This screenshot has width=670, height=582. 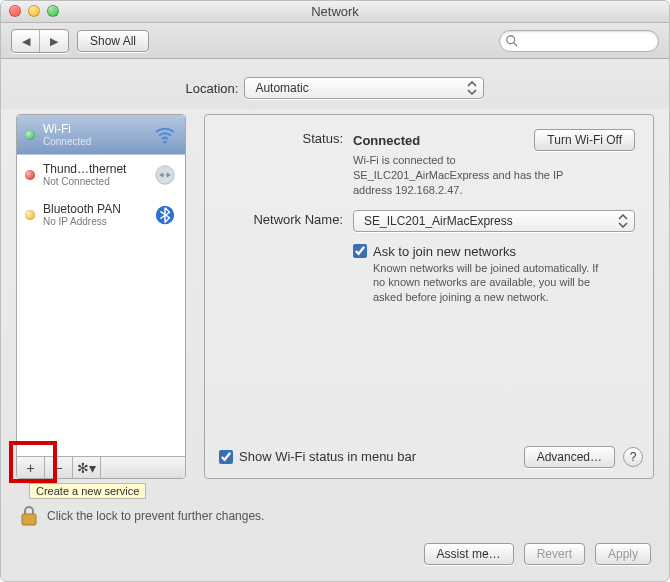 What do you see at coordinates (429, 221) in the screenshot?
I see `network-name-row: Network Name: SE_ILC201_AirMacExpress` at bounding box center [429, 221].